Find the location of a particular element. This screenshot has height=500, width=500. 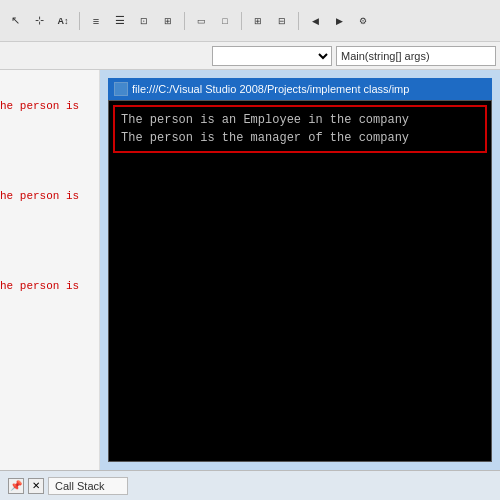

console-output-highlight: The person is an Employee in the company… is located at coordinates (300, 129).